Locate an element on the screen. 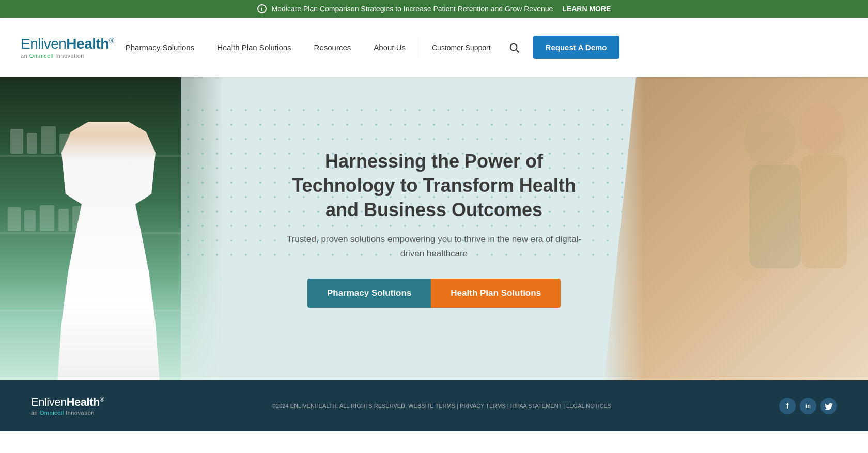  top-banner: i Medicare Plan Comparison Strategies to… is located at coordinates (434, 9).